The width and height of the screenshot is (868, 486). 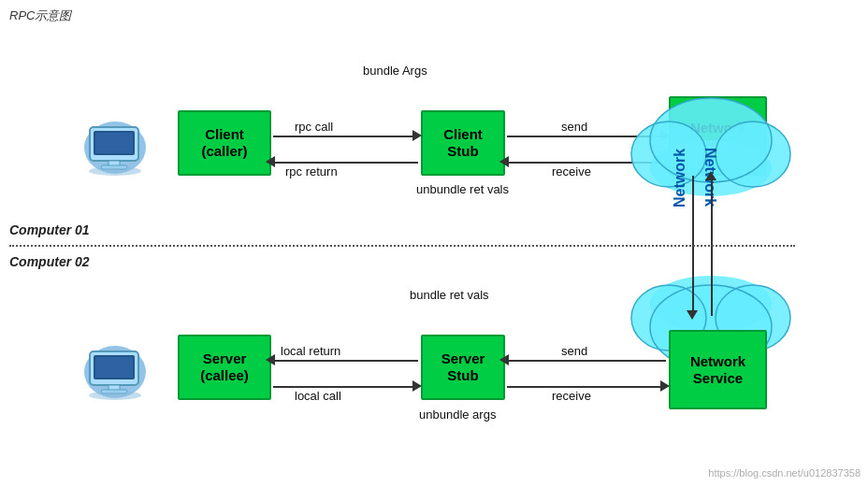 What do you see at coordinates (692, 315) in the screenshot?
I see `network-down-arrowhead` at bounding box center [692, 315].